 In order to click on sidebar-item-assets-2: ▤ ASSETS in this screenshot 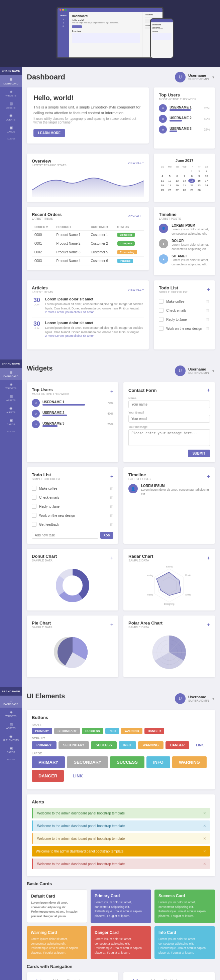, I will do `click(11, 398)`.